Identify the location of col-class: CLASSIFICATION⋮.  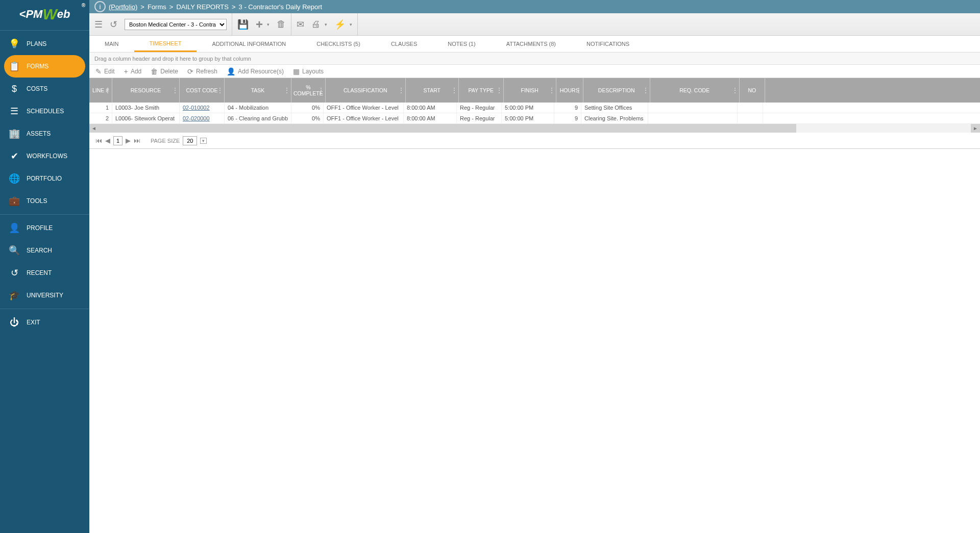
(365, 90).